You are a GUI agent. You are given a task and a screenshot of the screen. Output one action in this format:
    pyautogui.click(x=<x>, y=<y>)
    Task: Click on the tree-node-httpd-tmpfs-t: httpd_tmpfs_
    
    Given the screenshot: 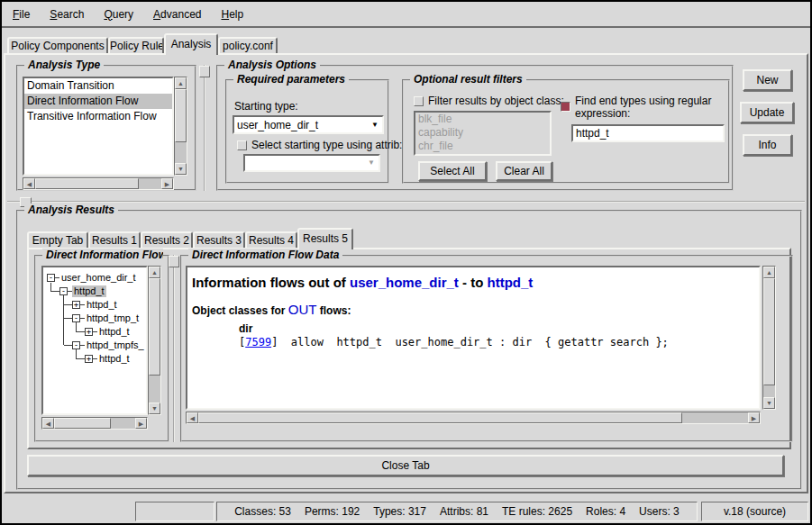 What is the action you would take?
    pyautogui.click(x=115, y=346)
    